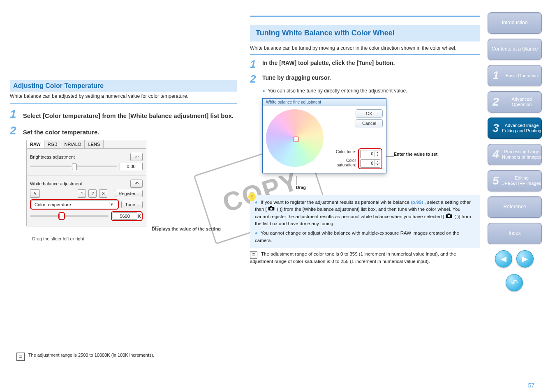 Image resolution: width=555 pixels, height=392 pixels. I want to click on eyedropper-icon: ✎, so click(35, 194).